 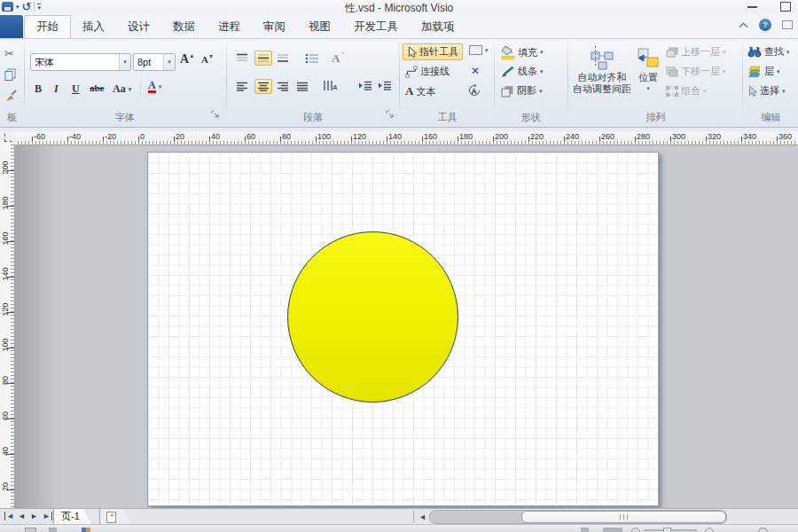 I want to click on hruler-label: 260, so click(x=608, y=137).